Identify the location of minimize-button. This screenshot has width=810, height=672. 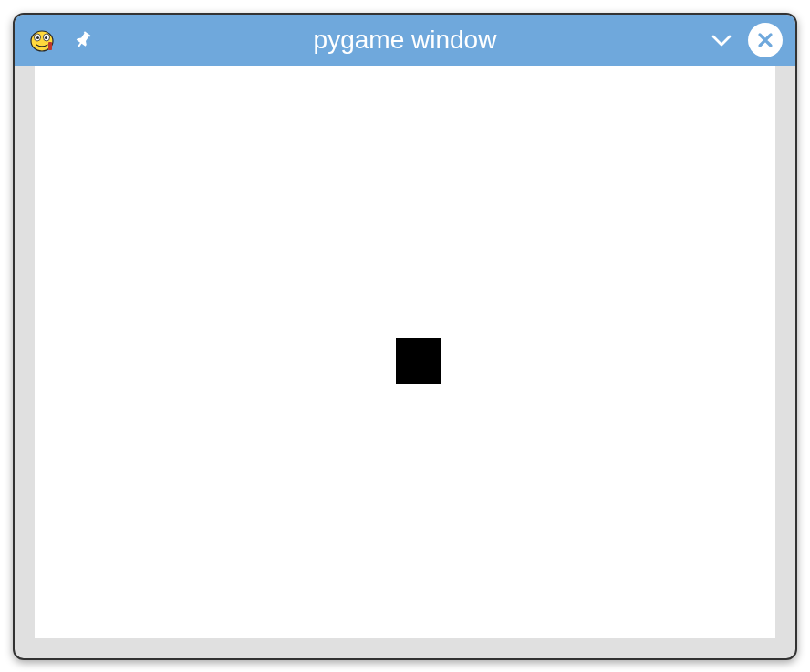
(722, 40).